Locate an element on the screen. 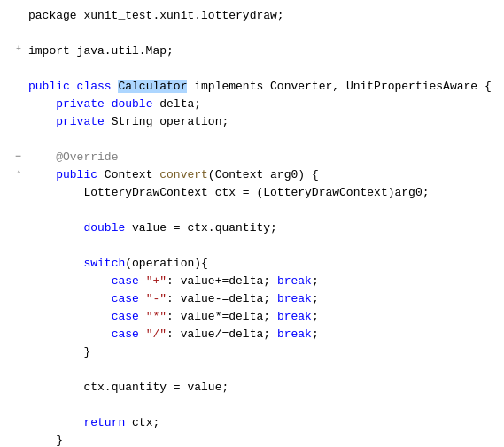  code-line: LotteryDrawContext ctx = (LotteryDrawCon… is located at coordinates (252, 193).